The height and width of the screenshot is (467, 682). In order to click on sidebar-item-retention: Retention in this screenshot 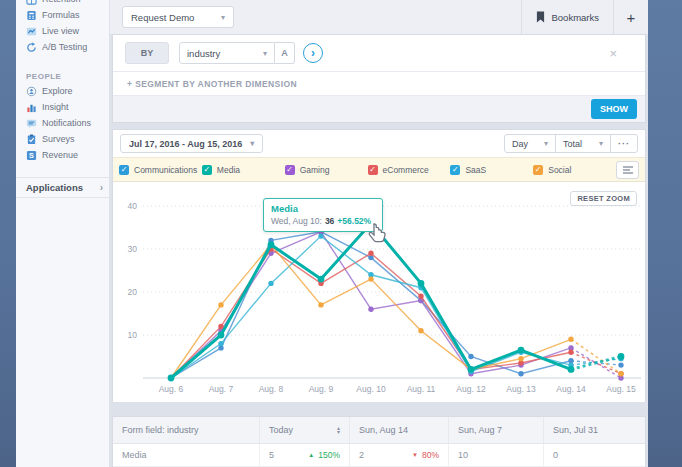, I will do `click(68, 4)`.